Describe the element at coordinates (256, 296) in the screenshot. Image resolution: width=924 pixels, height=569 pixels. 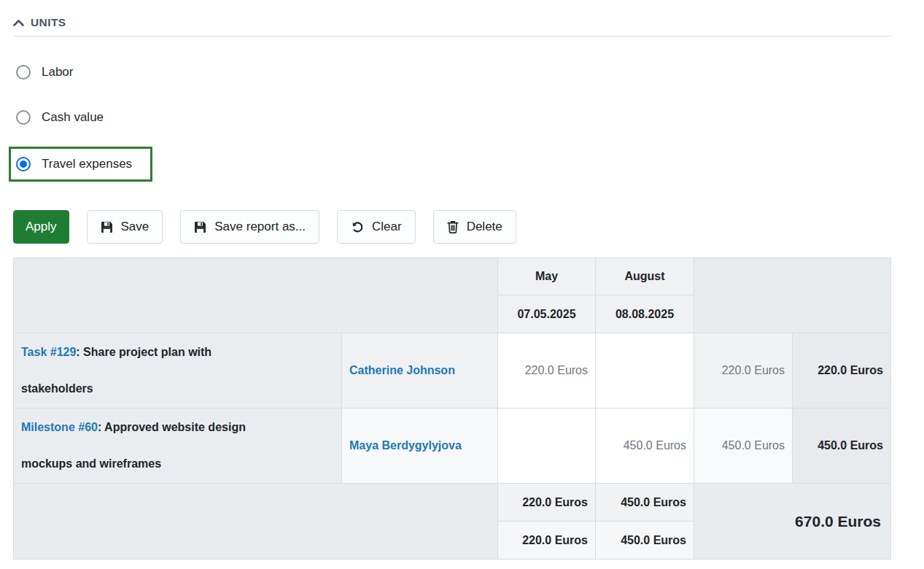
I see `header-empty-block` at that location.